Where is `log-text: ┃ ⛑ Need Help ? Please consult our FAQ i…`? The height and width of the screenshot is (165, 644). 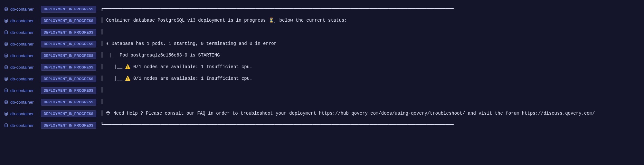
log-text: ┃ ⛑ Need Help ? Please consult our FAQ i… is located at coordinates (210, 113).